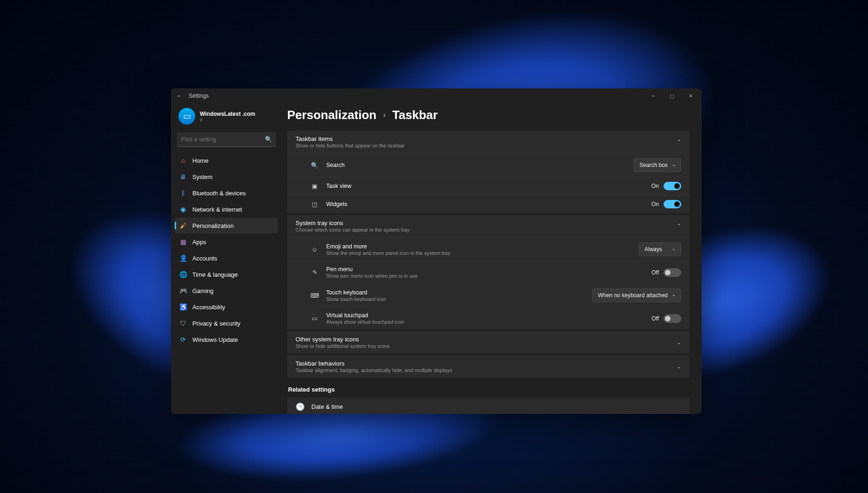  What do you see at coordinates (183, 307) in the screenshot?
I see `accessibility-icon: ♿` at bounding box center [183, 307].